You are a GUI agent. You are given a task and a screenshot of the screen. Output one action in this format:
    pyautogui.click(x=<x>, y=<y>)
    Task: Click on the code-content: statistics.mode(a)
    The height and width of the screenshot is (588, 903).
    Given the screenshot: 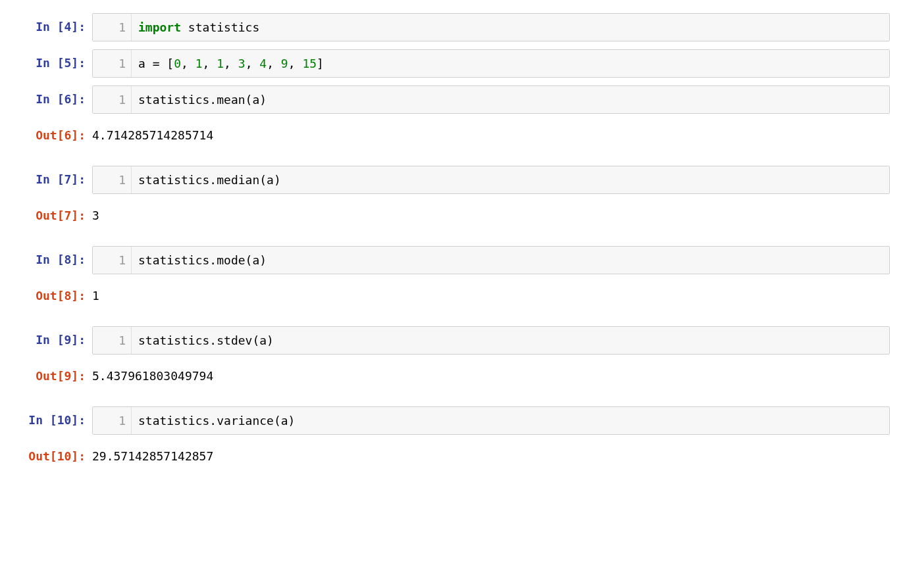 What is the action you would take?
    pyautogui.click(x=511, y=260)
    